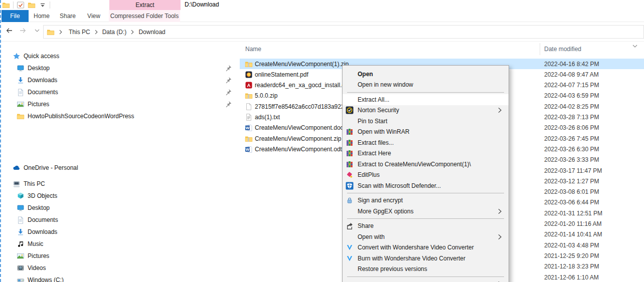 The image size is (644, 282). What do you see at coordinates (9, 31) in the screenshot?
I see `back-icon` at bounding box center [9, 31].